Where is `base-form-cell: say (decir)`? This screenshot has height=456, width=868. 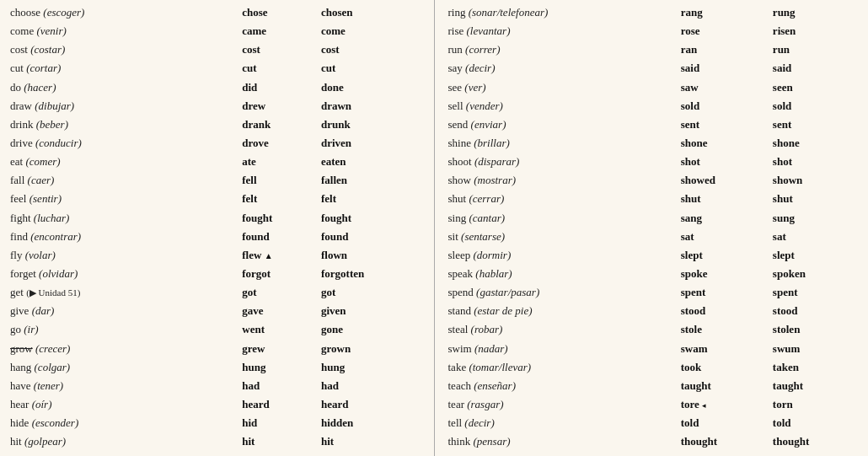 base-form-cell: say (decir) is located at coordinates (561, 68).